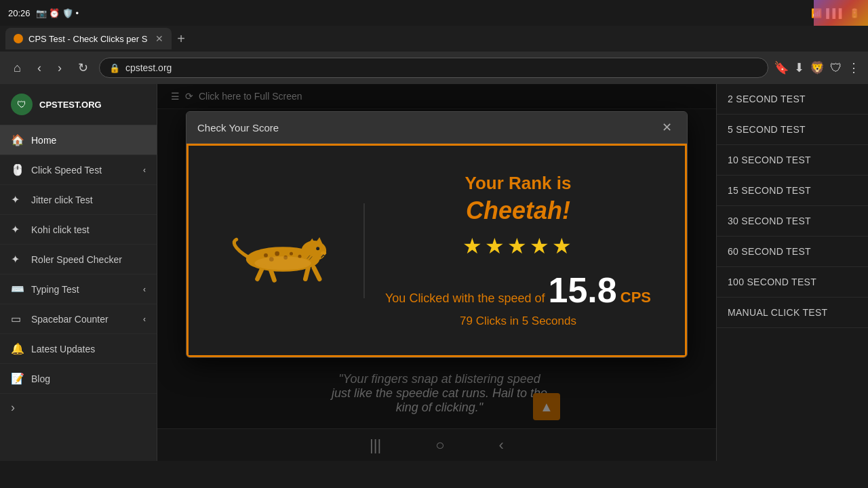  Describe the element at coordinates (792, 191) in the screenshot. I see `right-item-15sec: 15 SECOND TEST` at that location.